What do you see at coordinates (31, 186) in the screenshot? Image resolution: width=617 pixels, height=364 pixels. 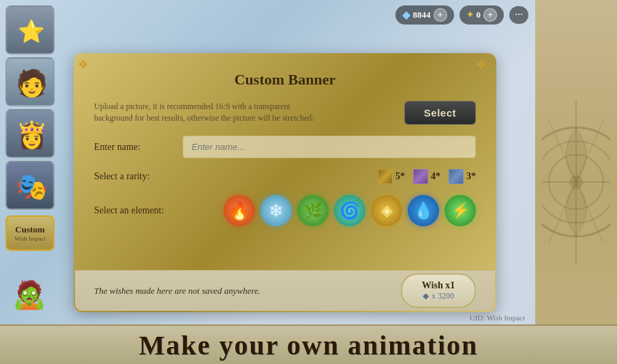 I see `sidebar-char3: 🎭` at bounding box center [31, 186].